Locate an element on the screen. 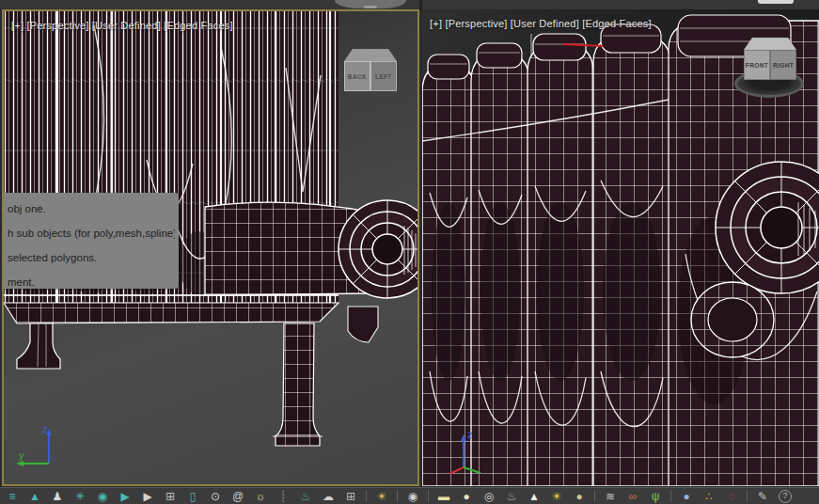  teapot-wire-icon: ♨ is located at coordinates (512, 496).